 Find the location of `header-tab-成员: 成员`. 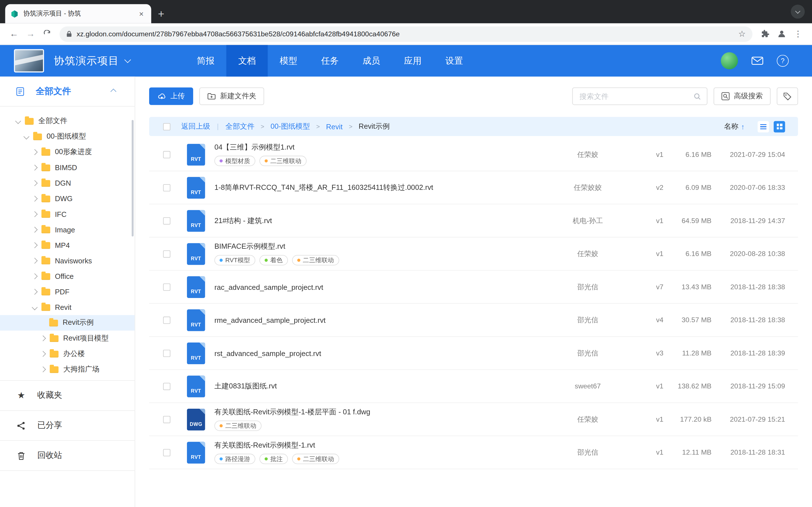

header-tab-成员: 成员 is located at coordinates (371, 61).